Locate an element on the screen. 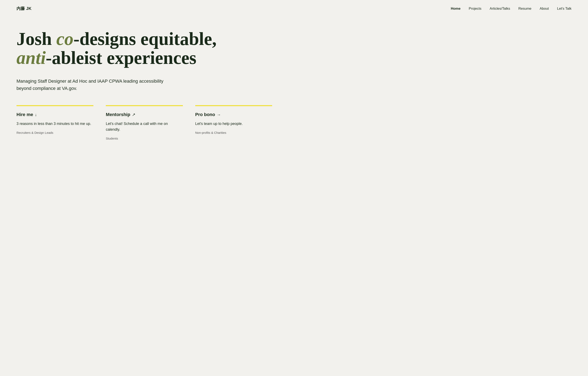  hero-title-anti: anti is located at coordinates (31, 58).